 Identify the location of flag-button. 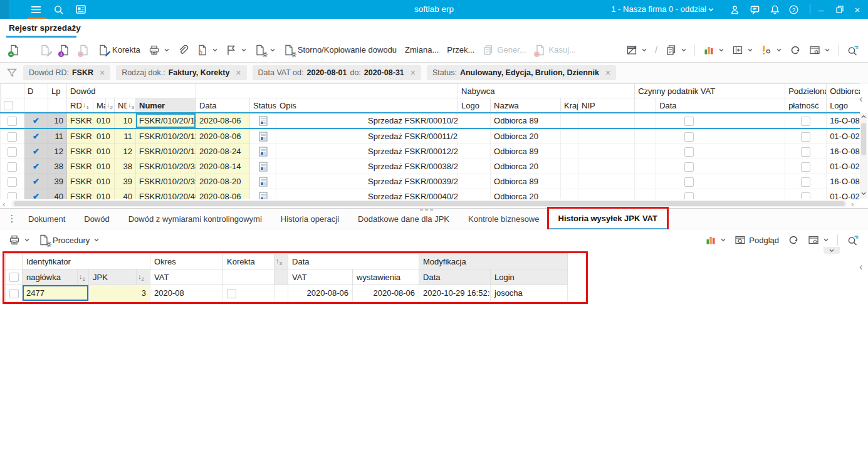
(236, 50).